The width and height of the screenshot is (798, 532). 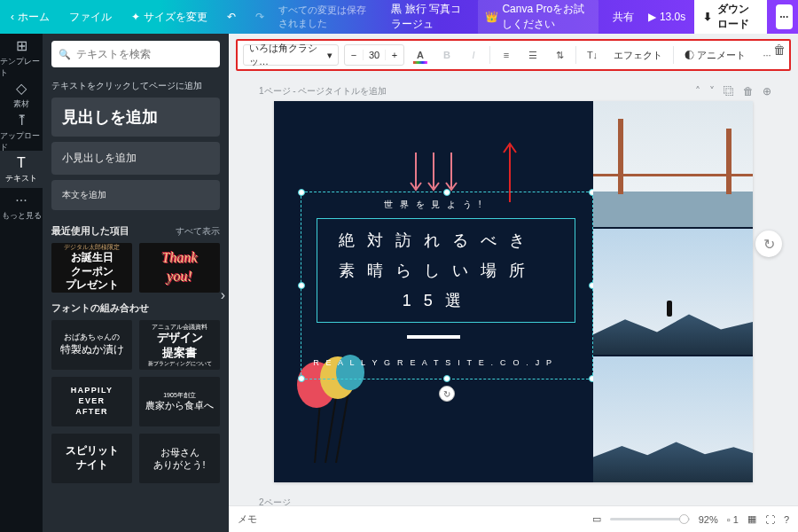 I want to click on dots-icon: ···, so click(x=21, y=200).